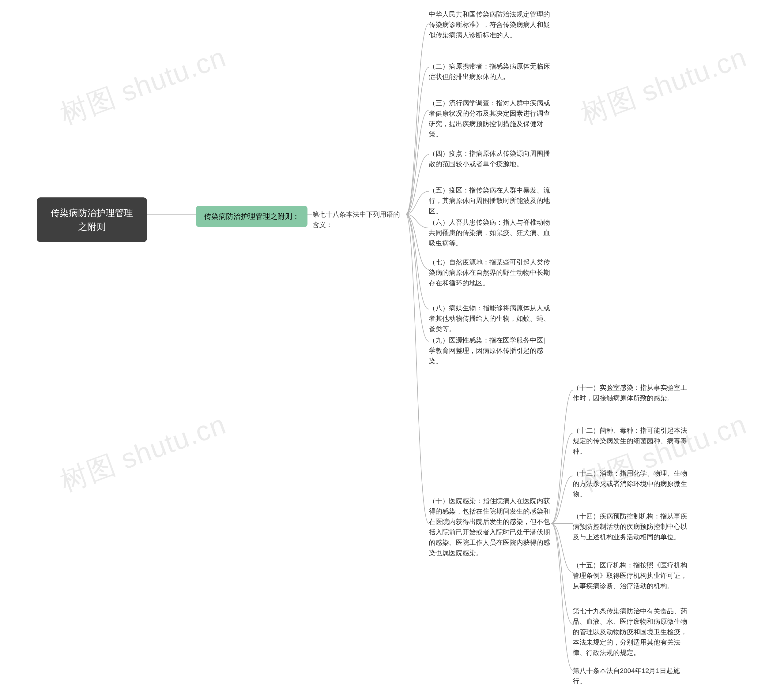 The width and height of the screenshot is (784, 692). What do you see at coordinates (359, 220) in the screenshot?
I see `level2-node: 第七十八条本法中下列用语的含义：` at bounding box center [359, 220].